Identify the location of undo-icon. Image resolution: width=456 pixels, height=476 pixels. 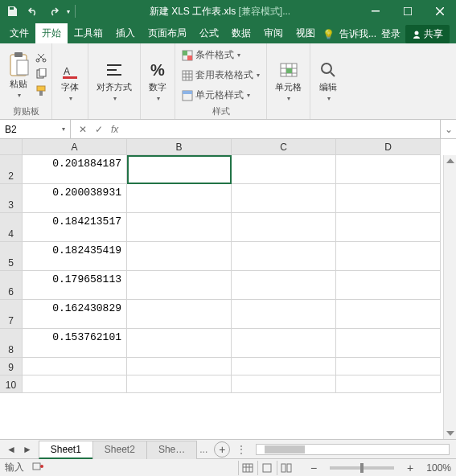
(33, 11).